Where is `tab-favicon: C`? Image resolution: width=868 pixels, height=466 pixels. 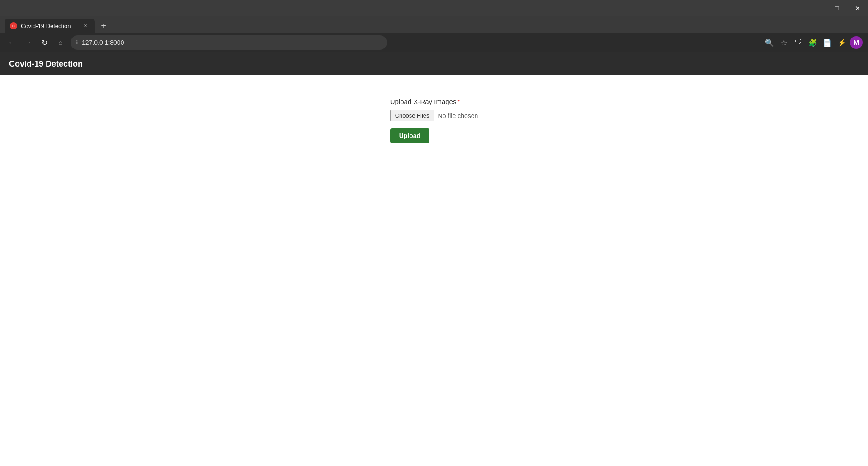
tab-favicon: C is located at coordinates (14, 26).